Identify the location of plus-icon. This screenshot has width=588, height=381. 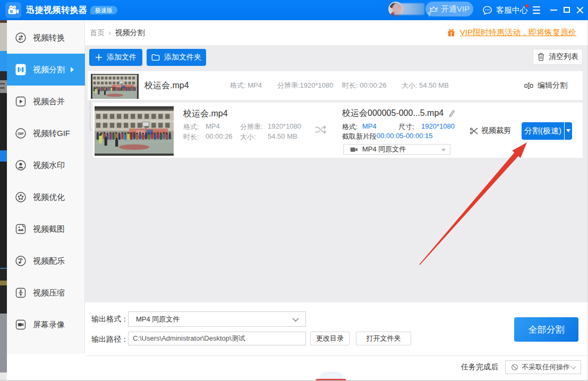
(99, 57).